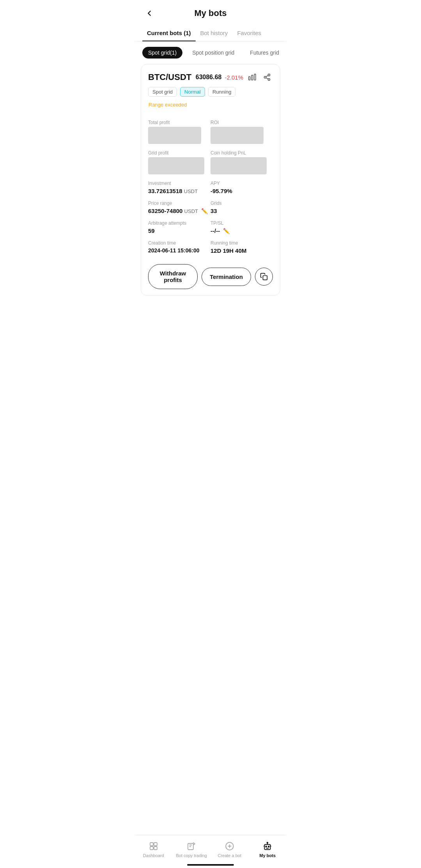  What do you see at coordinates (179, 247) in the screenshot?
I see `stat-creation-time: Creation time 2024-06-11 15:06:00` at bounding box center [179, 247].